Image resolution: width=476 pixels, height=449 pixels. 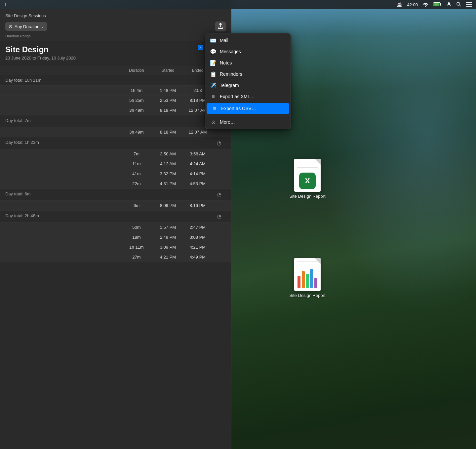 I want to click on list-icon, so click(x=469, y=5).